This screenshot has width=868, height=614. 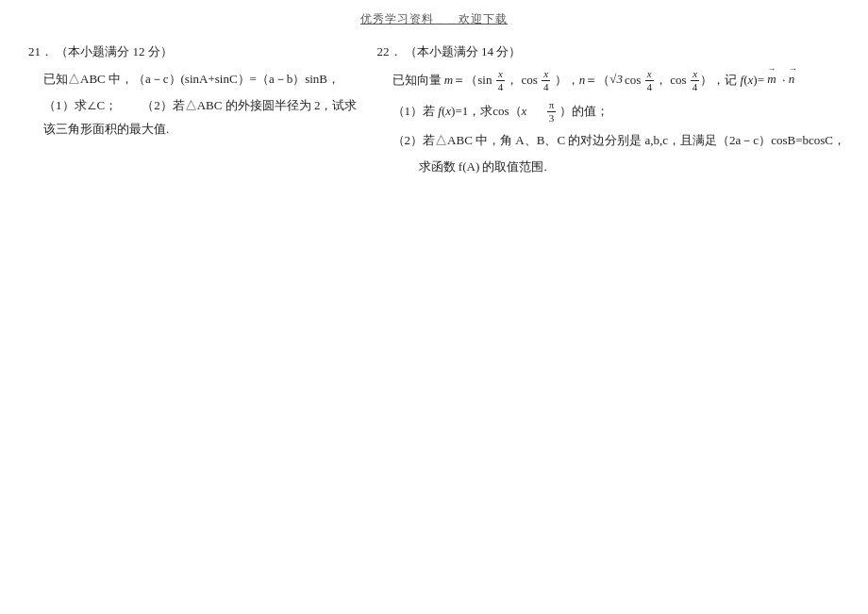 What do you see at coordinates (649, 87) in the screenshot?
I see `frac-denominator-43: 4` at bounding box center [649, 87].